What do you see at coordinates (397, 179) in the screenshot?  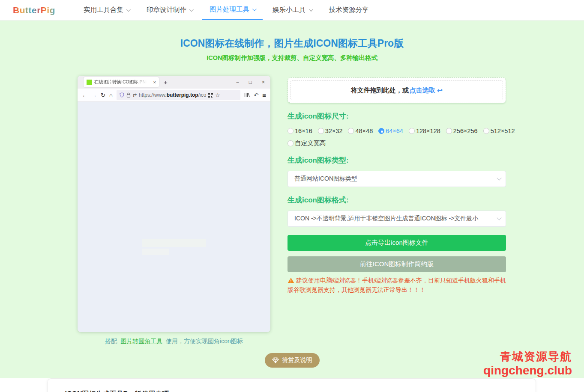 I see `icon-type-select: 普通网站ICON图标类型` at bounding box center [397, 179].